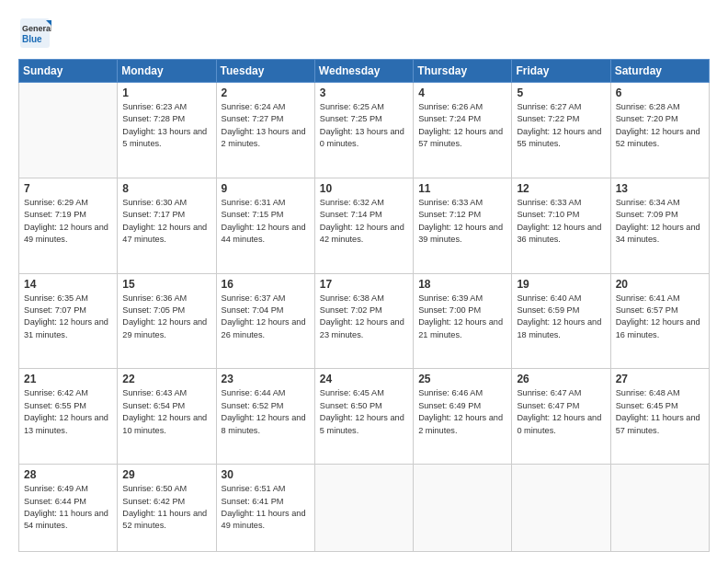  I want to click on calendar-cell: 25Sunrise: 6:46 AMSunset: 6:49 PMDayligh…, so click(463, 417).